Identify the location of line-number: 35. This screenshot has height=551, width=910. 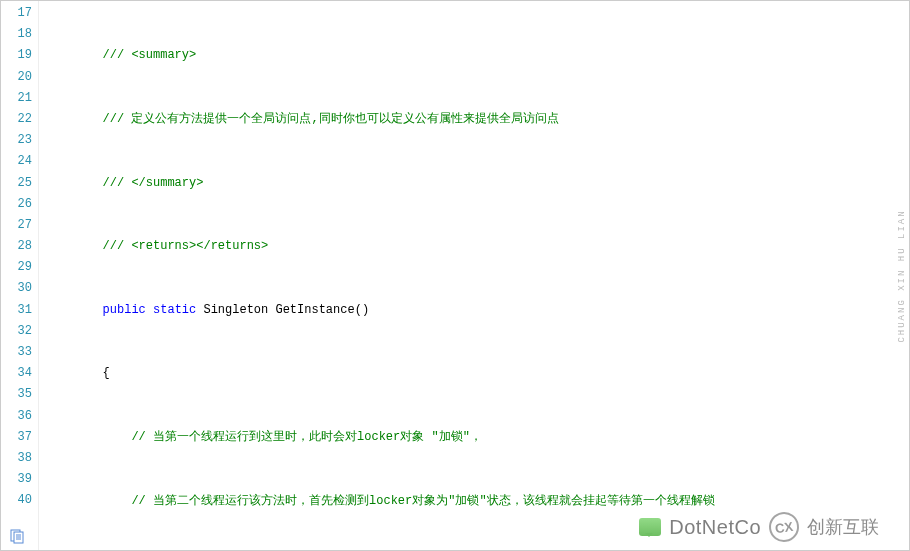
(16, 394).